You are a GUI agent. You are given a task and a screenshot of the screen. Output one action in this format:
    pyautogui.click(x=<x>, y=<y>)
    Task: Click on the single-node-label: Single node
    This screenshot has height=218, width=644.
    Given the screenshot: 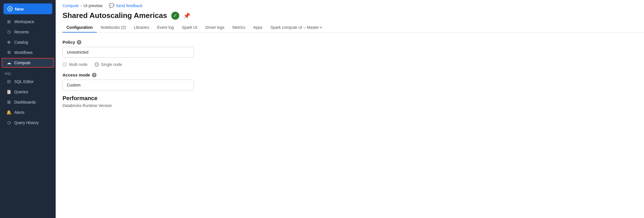 What is the action you would take?
    pyautogui.click(x=112, y=64)
    